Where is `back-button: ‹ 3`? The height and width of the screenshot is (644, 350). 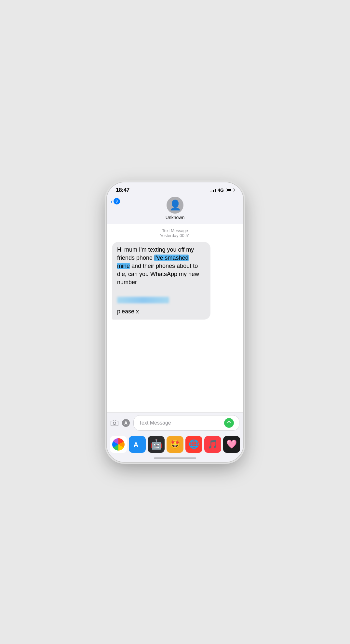 back-button: ‹ 3 is located at coordinates (115, 201).